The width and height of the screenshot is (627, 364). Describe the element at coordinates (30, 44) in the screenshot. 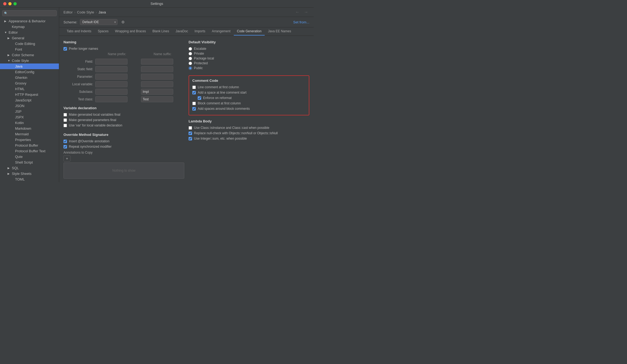

I see `sidebar-item-code-editing: Code Editing` at that location.